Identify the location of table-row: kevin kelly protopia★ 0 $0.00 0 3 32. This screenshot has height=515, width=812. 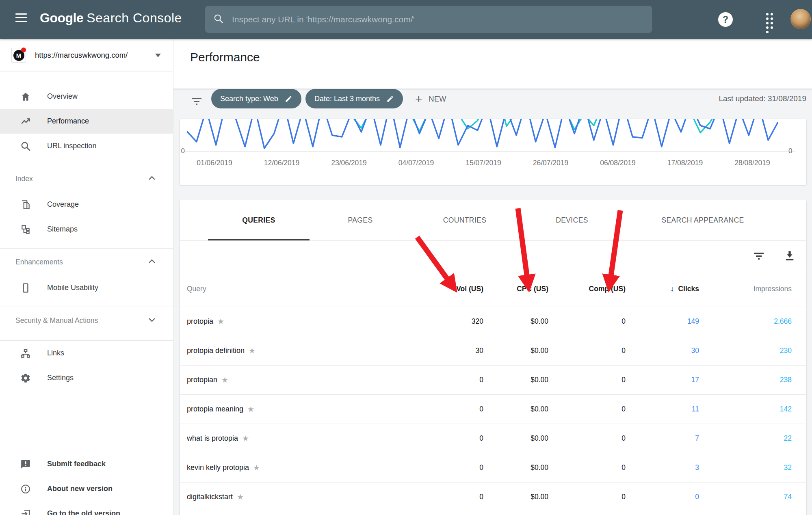
(493, 467).